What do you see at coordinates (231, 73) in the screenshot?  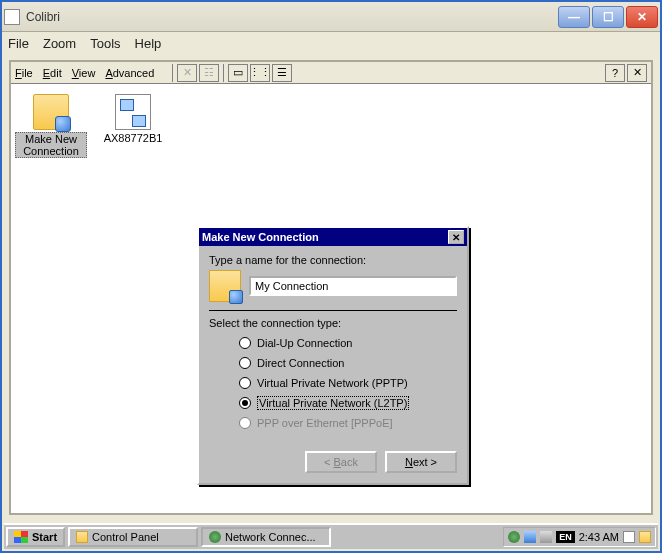 I see `toolbar: ✕ ☷ ▭ ⋮⋮ ☰` at bounding box center [231, 73].